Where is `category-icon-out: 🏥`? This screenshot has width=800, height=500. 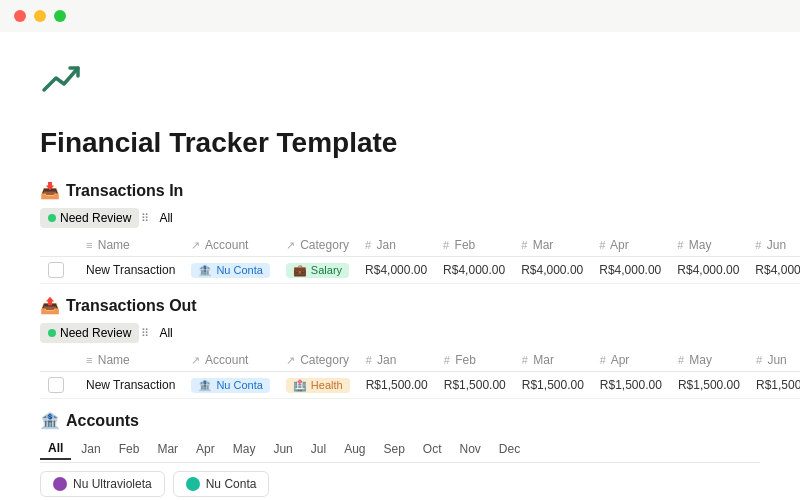
category-icon-out: 🏥 is located at coordinates (300, 386).